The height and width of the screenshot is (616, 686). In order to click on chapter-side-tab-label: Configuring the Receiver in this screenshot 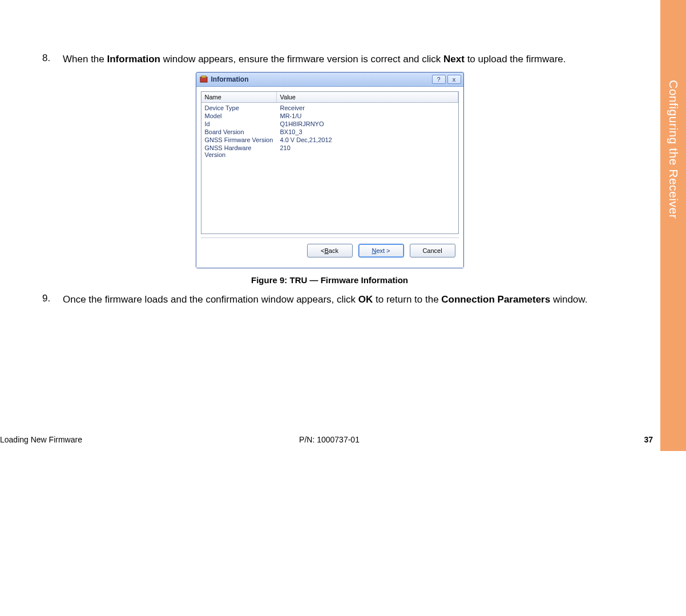, I will do `click(673, 150)`.